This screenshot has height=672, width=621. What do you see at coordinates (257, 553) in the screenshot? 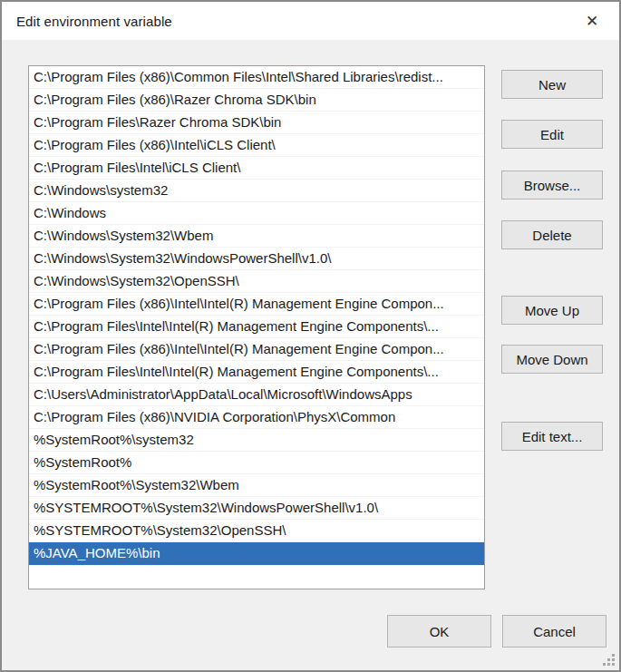
I see `list-item: %JAVA_HOME%\bin` at bounding box center [257, 553].